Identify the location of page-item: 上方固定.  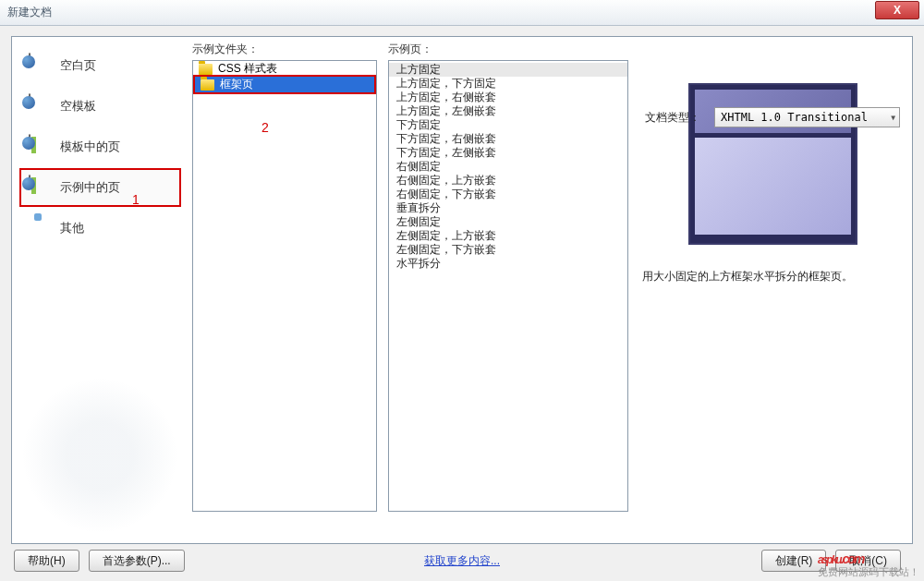
(508, 70).